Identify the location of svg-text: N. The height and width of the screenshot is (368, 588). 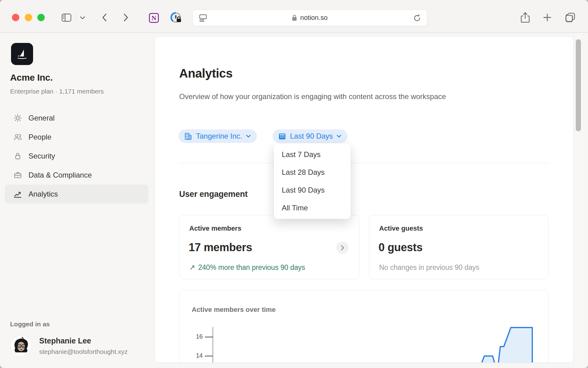
(154, 18).